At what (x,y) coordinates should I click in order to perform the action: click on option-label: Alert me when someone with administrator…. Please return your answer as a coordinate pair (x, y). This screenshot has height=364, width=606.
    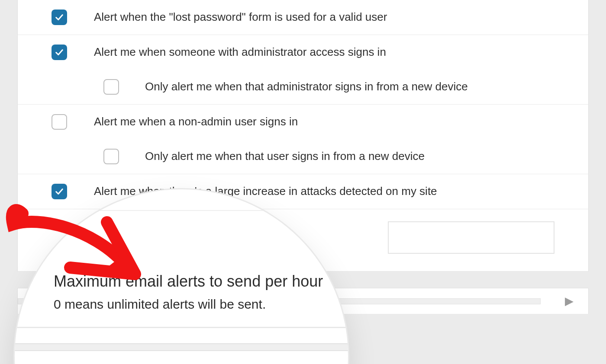
    Looking at the image, I should click on (240, 52).